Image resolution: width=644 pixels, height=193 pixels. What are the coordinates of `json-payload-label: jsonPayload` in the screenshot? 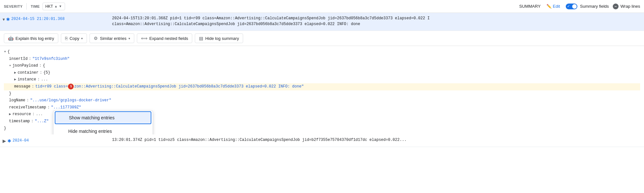 It's located at (25, 66).